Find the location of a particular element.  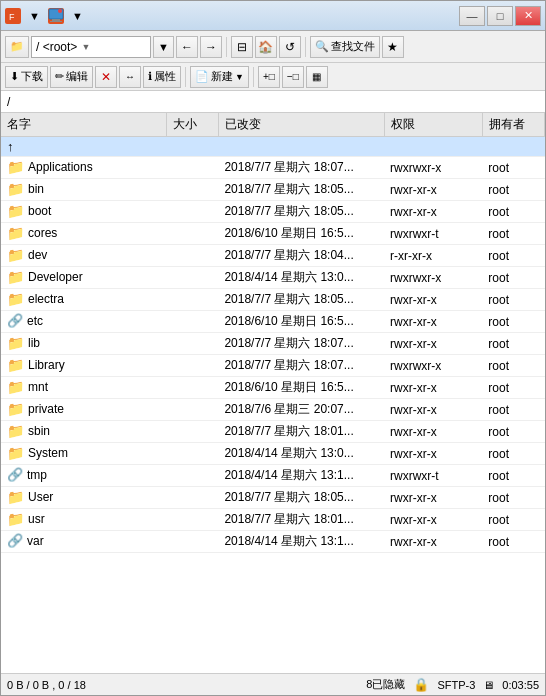

filter-btn: ▼ is located at coordinates (164, 47).